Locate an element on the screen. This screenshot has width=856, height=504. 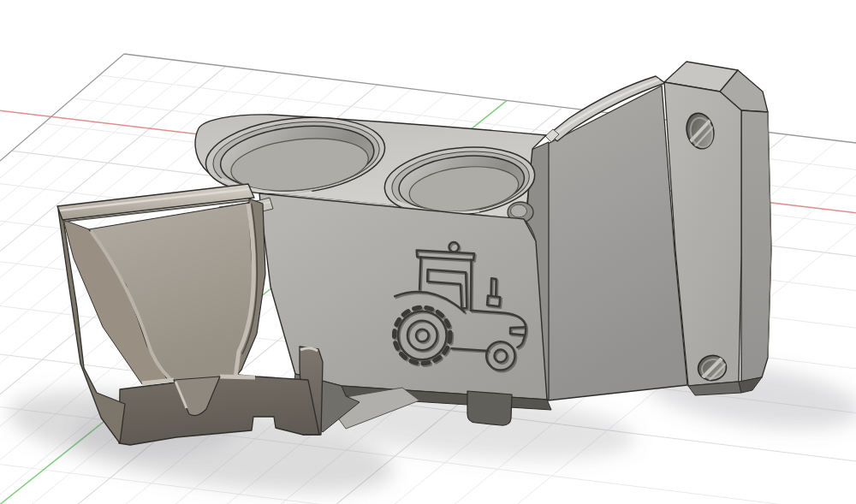
connector-section is located at coordinates (607, 238).